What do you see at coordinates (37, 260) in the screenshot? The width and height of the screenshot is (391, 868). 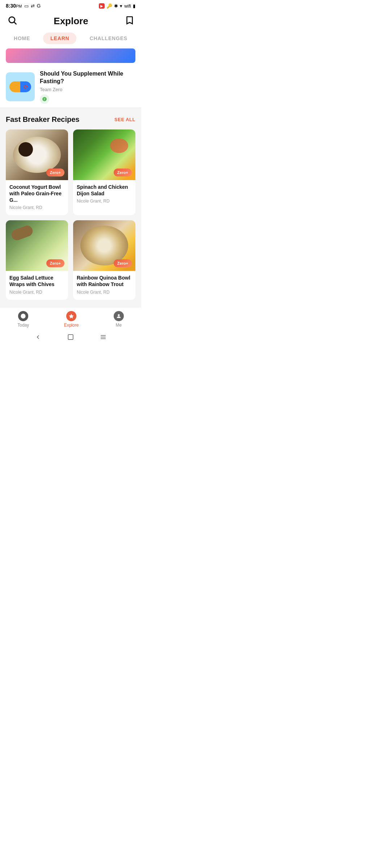 I see `recipe-card: Zero+ Egg Salad Lettuce Wraps with Chive…` at bounding box center [37, 260].